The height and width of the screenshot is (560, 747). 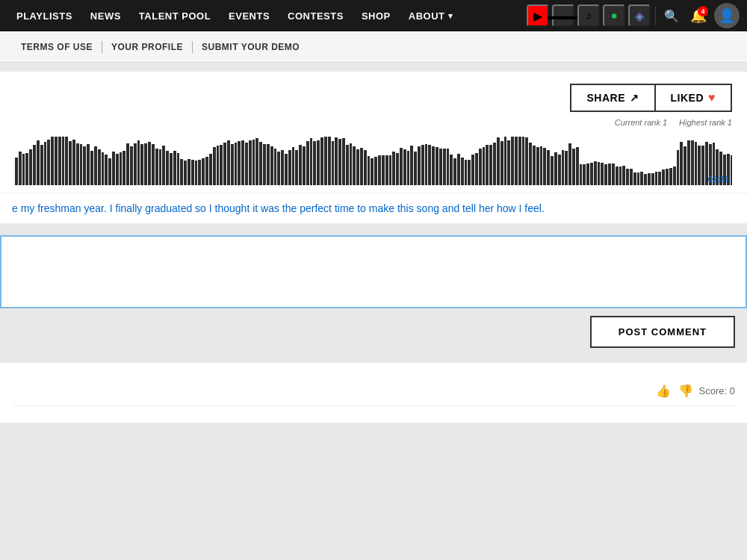 I want to click on share-button: SHARE ↗, so click(x=613, y=98).